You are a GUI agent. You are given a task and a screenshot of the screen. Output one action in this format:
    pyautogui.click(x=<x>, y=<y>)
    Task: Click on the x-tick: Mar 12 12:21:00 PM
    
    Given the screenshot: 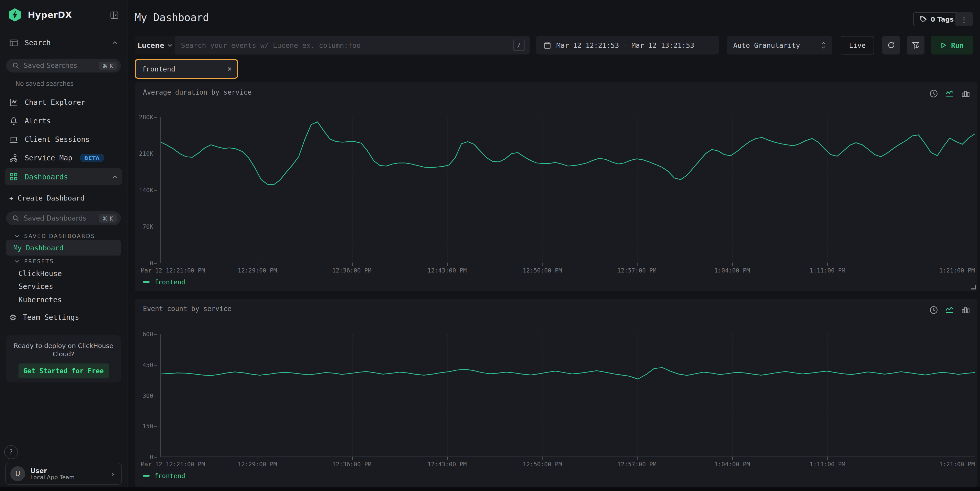 What is the action you would take?
    pyautogui.click(x=173, y=464)
    